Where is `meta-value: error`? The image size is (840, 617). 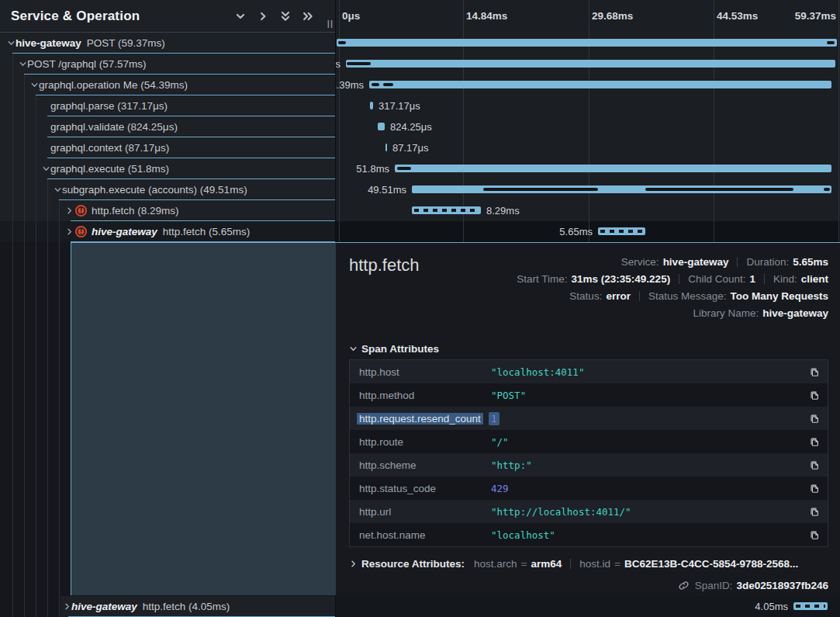
meta-value: error is located at coordinates (618, 296).